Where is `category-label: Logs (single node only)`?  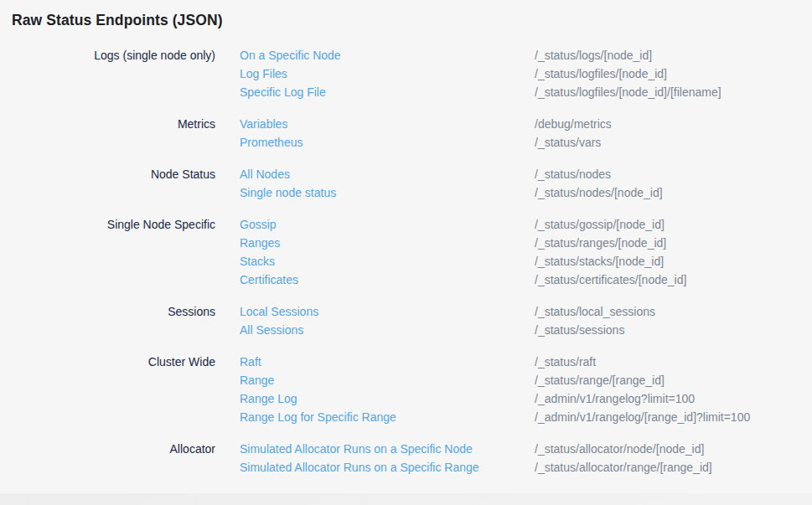 category-label: Logs (single node only) is located at coordinates (107, 55).